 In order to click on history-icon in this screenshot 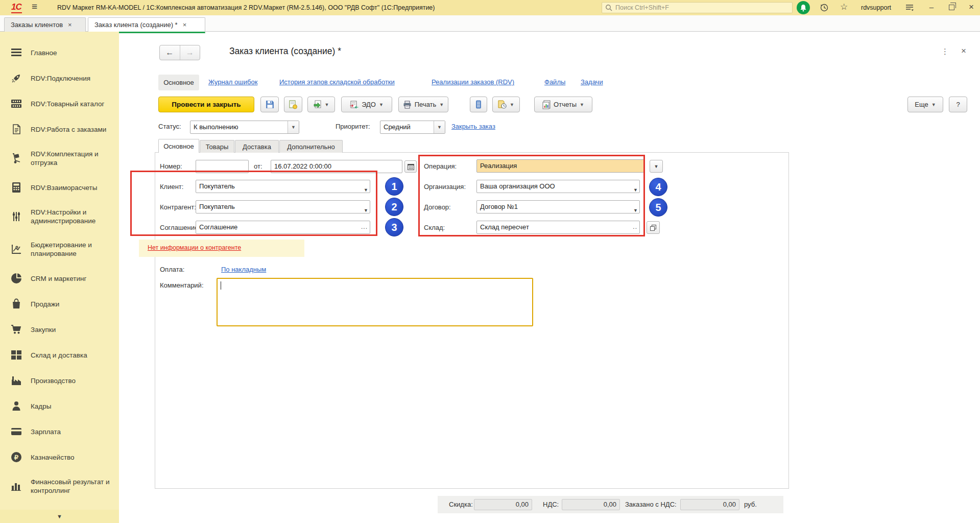, I will do `click(824, 8)`.